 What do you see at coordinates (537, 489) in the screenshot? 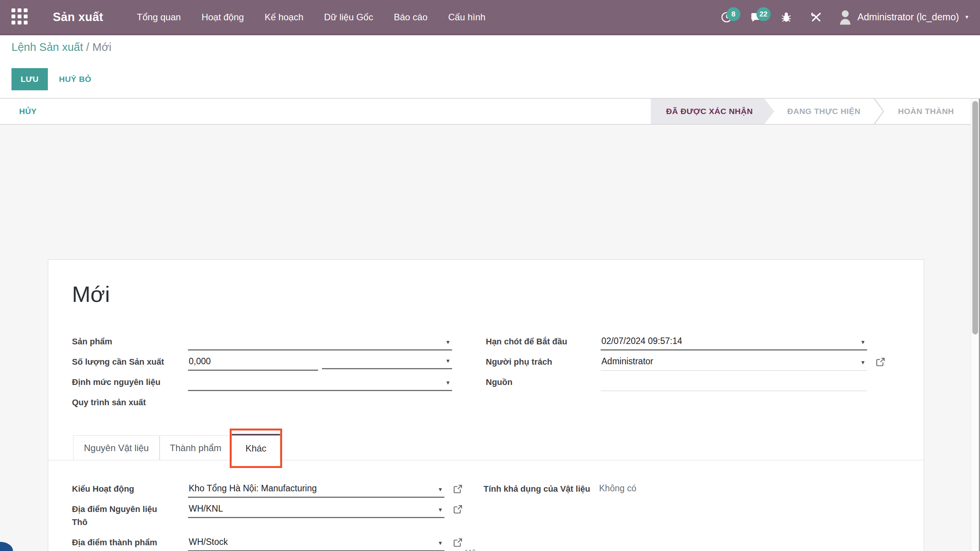
I see `reservation-label: Tính khả dụng của Vật liệu` at bounding box center [537, 489].